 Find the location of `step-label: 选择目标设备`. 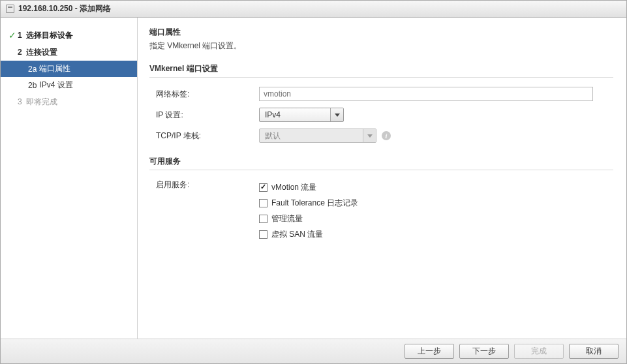

step-label: 选择目标设备 is located at coordinates (50, 35).